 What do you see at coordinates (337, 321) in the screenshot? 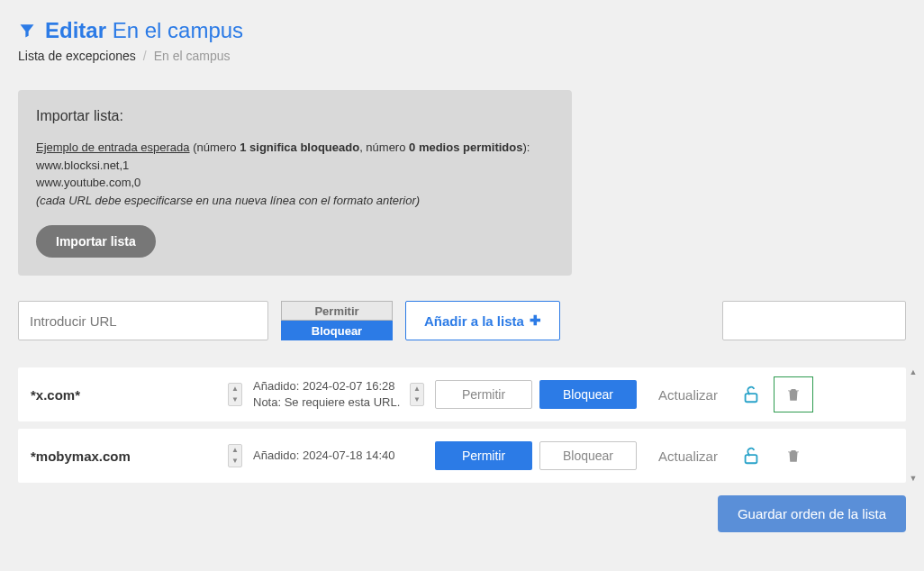
I see `permit-block-toggle: Permitir Bloquear` at bounding box center [337, 321].